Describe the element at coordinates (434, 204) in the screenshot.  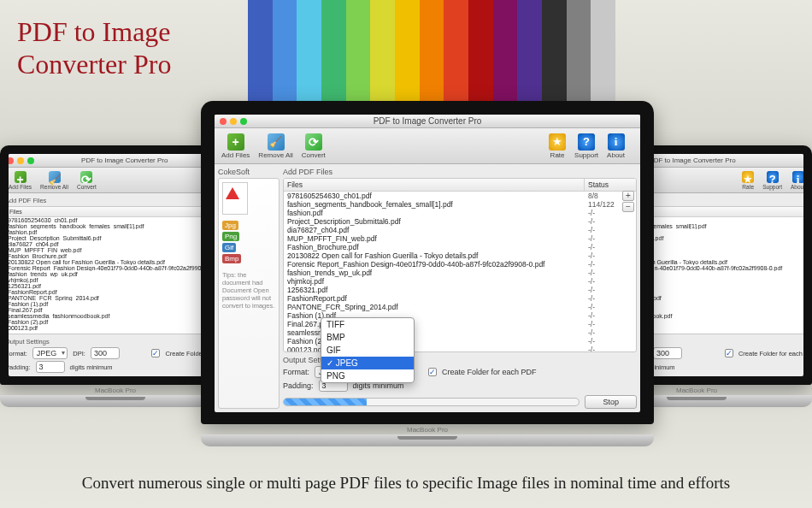
I see `file-name-cell: fashion_segments_handbook_females_small[…` at that location.